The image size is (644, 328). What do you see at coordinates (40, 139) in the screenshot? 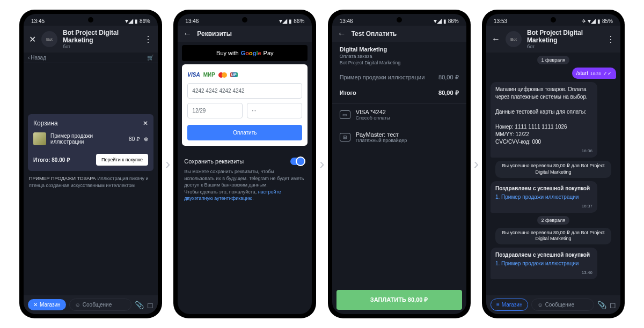
I see `cart-item-thumb` at bounding box center [40, 139].